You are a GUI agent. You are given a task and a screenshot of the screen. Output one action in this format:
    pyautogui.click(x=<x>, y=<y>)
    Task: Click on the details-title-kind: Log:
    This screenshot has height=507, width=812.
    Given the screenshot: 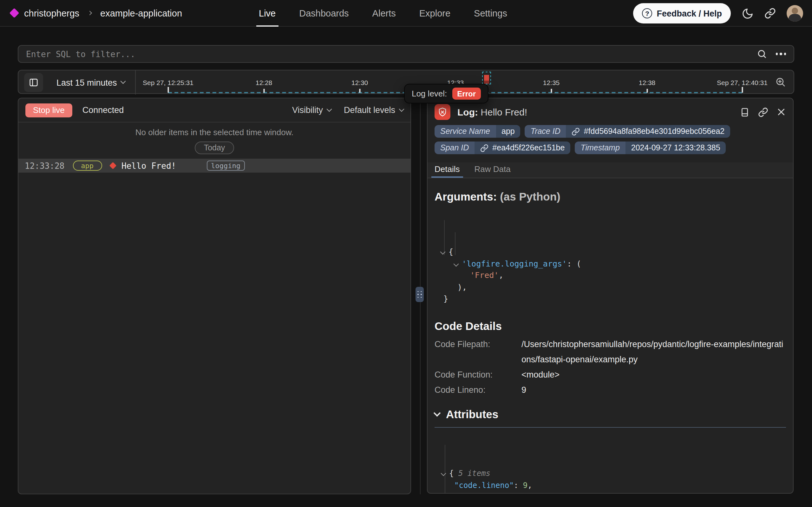 What is the action you would take?
    pyautogui.click(x=468, y=112)
    